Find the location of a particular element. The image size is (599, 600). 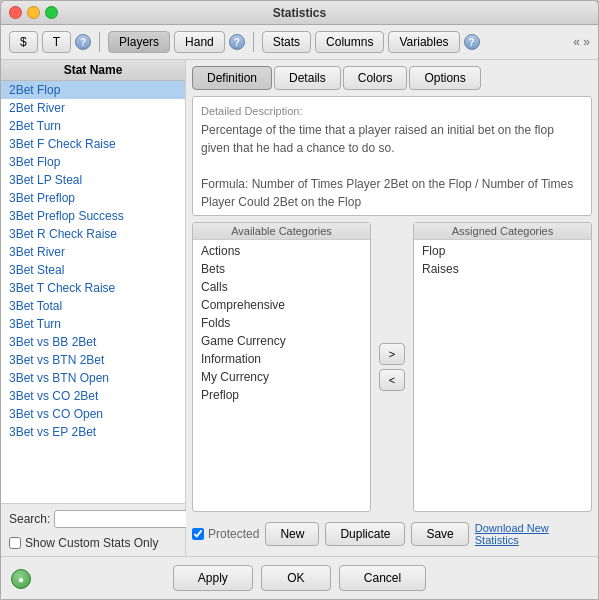

custom-stats-row: Show Custom Stats Only is located at coordinates (93, 545).